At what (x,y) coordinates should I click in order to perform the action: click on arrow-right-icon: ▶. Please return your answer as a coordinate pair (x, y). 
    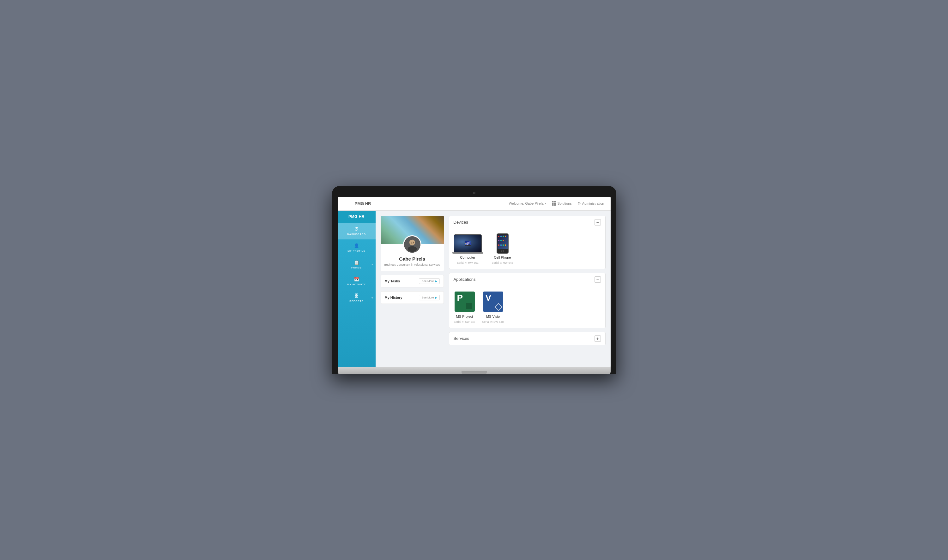
    Looking at the image, I should click on (436, 282).